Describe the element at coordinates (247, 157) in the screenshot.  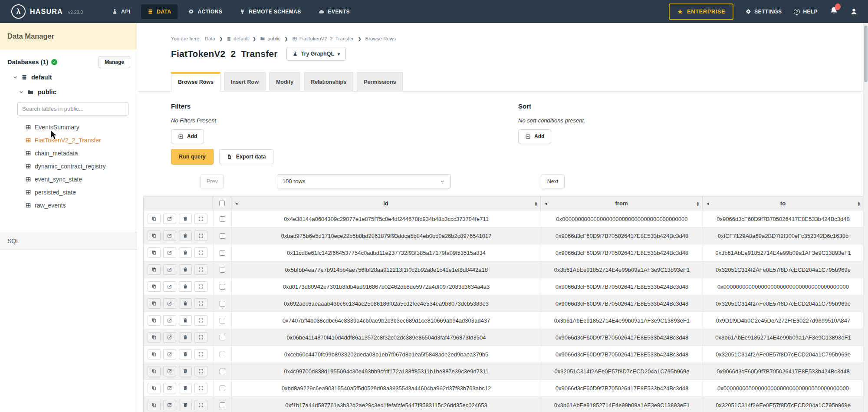
I see `export-data-button: Export data` at that location.